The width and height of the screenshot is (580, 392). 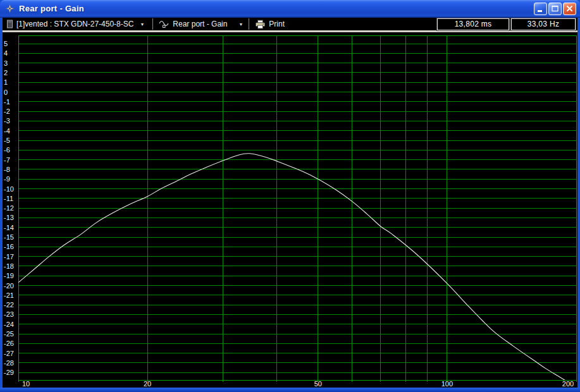 What do you see at coordinates (579, 202) in the screenshot?
I see `window-border-right` at bounding box center [579, 202].